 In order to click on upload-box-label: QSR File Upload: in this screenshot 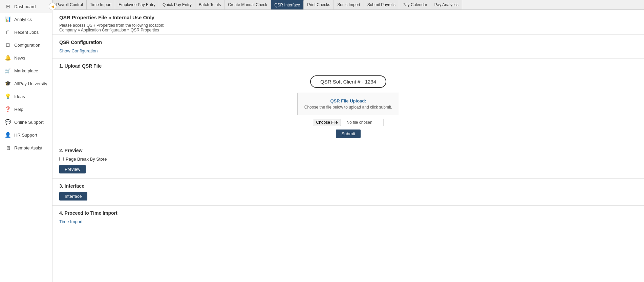, I will do `click(348, 101)`.